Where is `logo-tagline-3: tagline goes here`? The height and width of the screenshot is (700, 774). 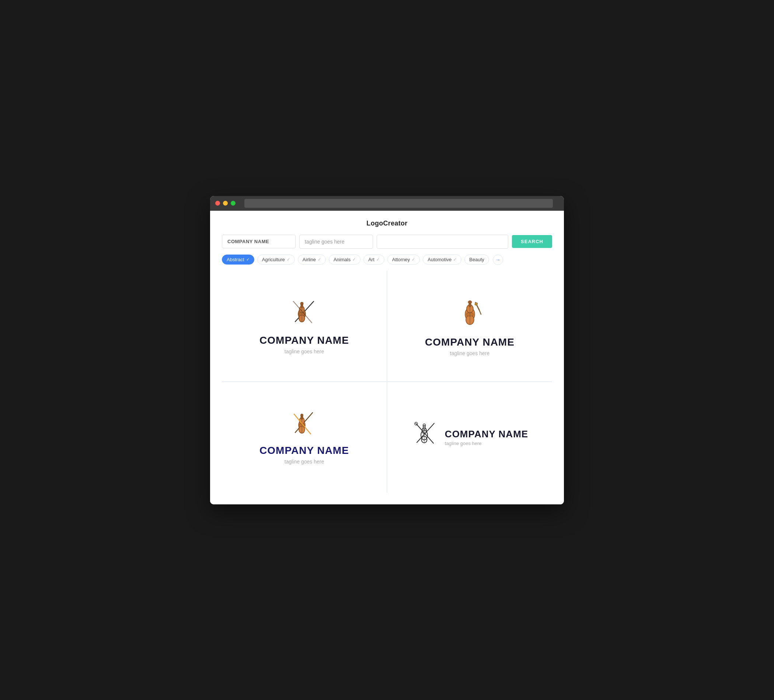 logo-tagline-3: tagline goes here is located at coordinates (304, 462).